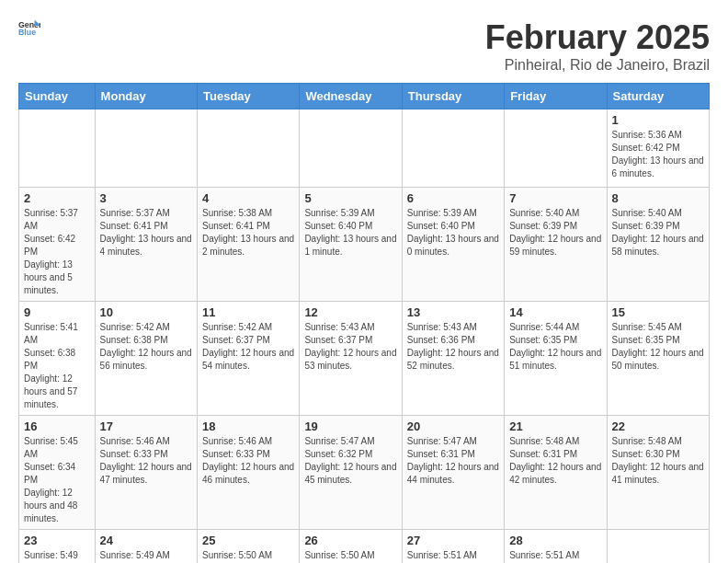 The image size is (728, 563). I want to click on weekday-header-thursday: Thursday, so click(452, 97).